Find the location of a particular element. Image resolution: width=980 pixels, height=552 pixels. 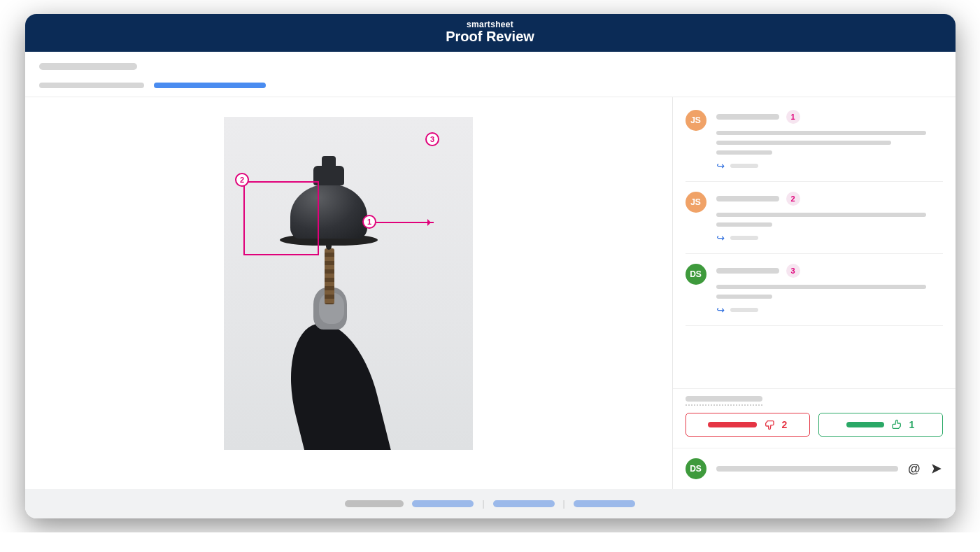

mention-button: @ is located at coordinates (914, 469).